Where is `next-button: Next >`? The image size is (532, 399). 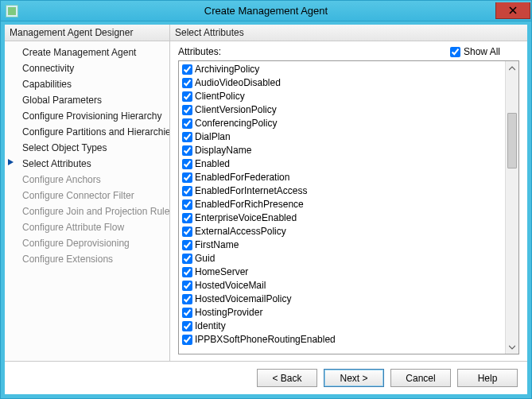 next-button: Next > is located at coordinates (354, 378).